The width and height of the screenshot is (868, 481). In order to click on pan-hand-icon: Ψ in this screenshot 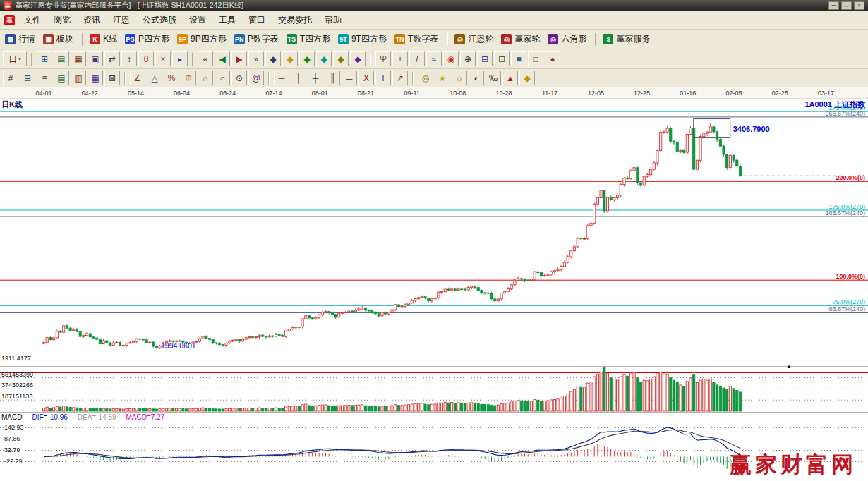, I will do `click(383, 59)`.